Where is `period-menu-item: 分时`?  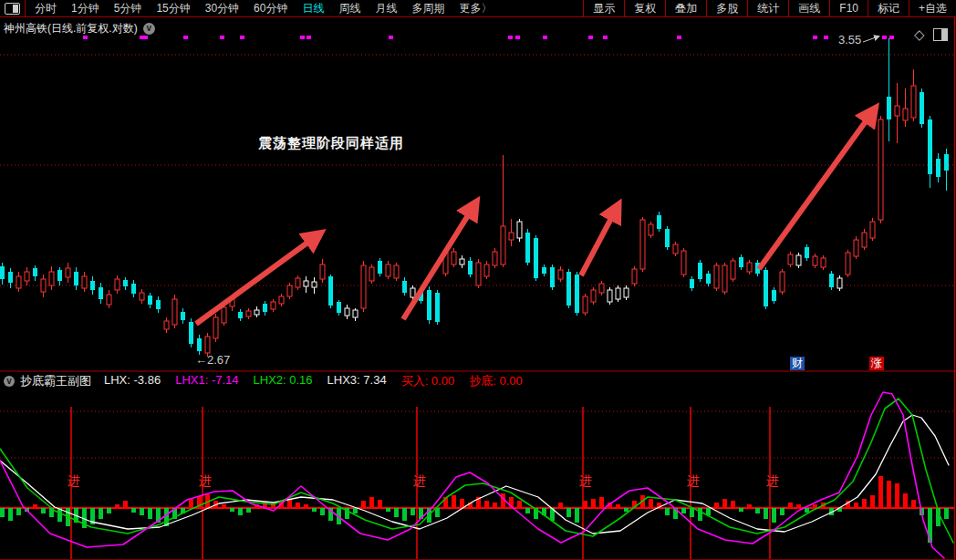 period-menu-item: 分时 is located at coordinates (46, 8).